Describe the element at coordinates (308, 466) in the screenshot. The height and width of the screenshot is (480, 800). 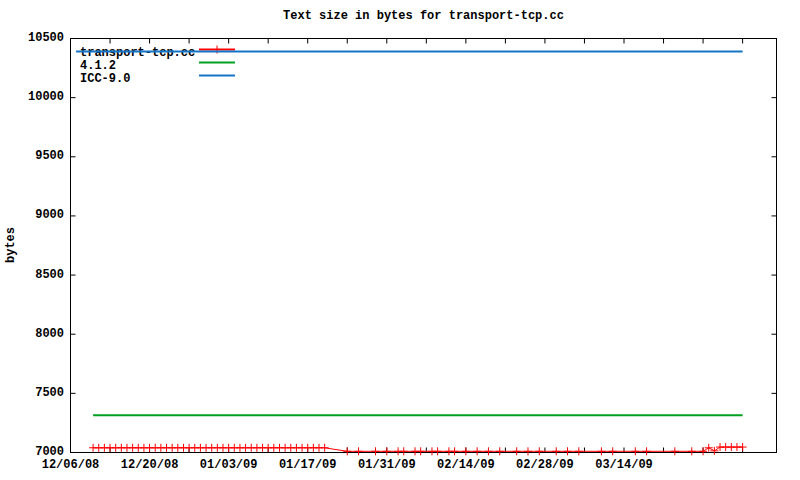
I see `x-tick-label: 01/17/09` at that location.